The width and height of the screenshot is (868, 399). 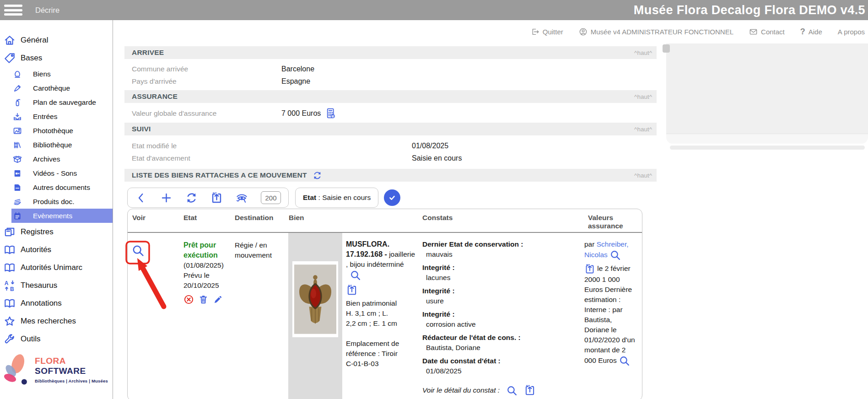 What do you see at coordinates (56, 74) in the screenshot?
I see `sidebar-item-biens: Biens` at bounding box center [56, 74].